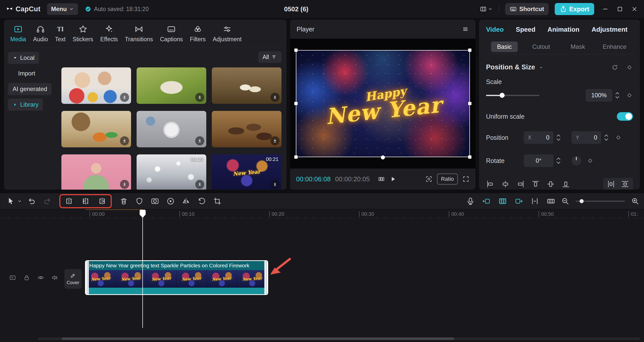 This screenshot has height=342, width=644. Describe the element at coordinates (539, 161) in the screenshot. I see `rotate-value-input: 0°` at that location.